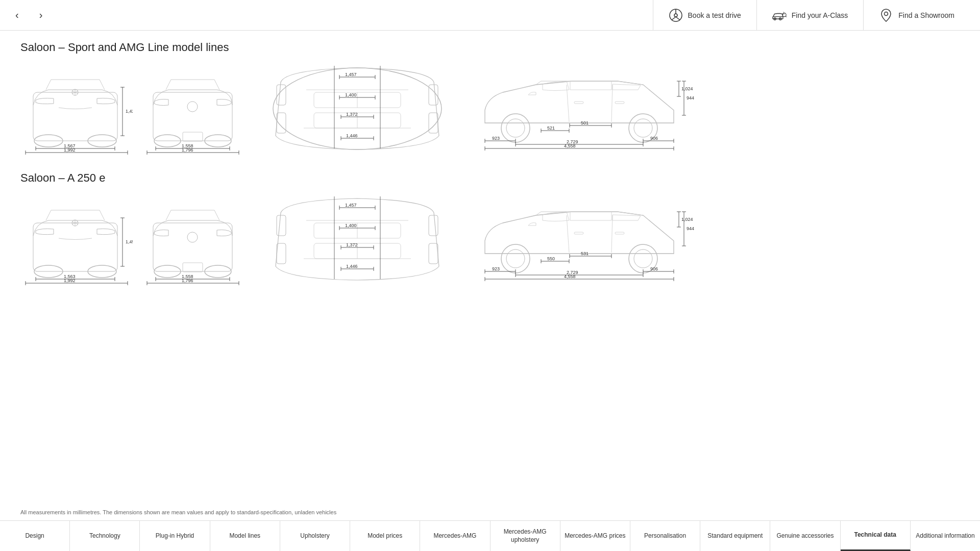 The width and height of the screenshot is (980, 551). Describe the element at coordinates (77, 240) in the screenshot. I see `front-view-2: 1,458 1,563 1,992` at that location.